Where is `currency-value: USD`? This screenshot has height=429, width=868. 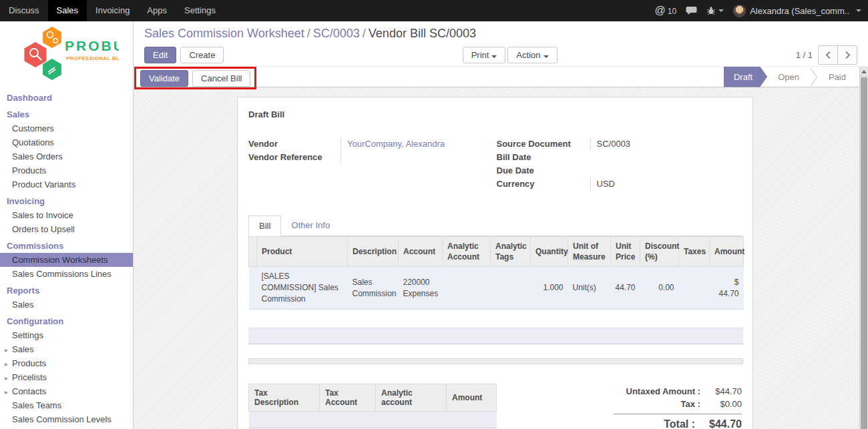 currency-value: USD is located at coordinates (666, 184).